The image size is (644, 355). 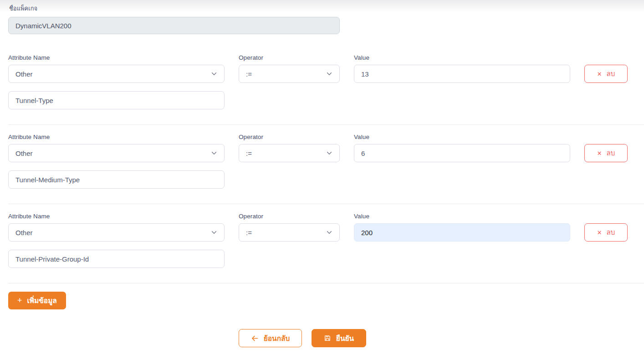 I want to click on form-actions: ย้อนกลับ ยืนยัน, so click(x=441, y=338).